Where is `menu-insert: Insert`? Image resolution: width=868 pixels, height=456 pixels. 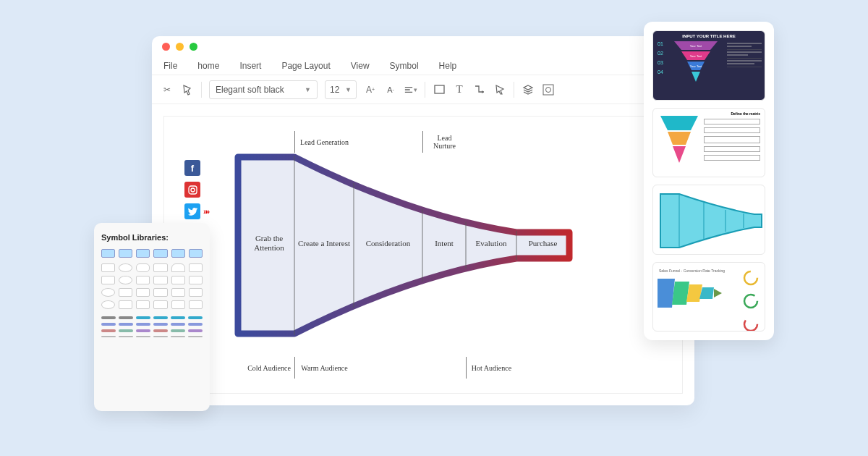
menu-insert: Insert is located at coordinates (250, 66).